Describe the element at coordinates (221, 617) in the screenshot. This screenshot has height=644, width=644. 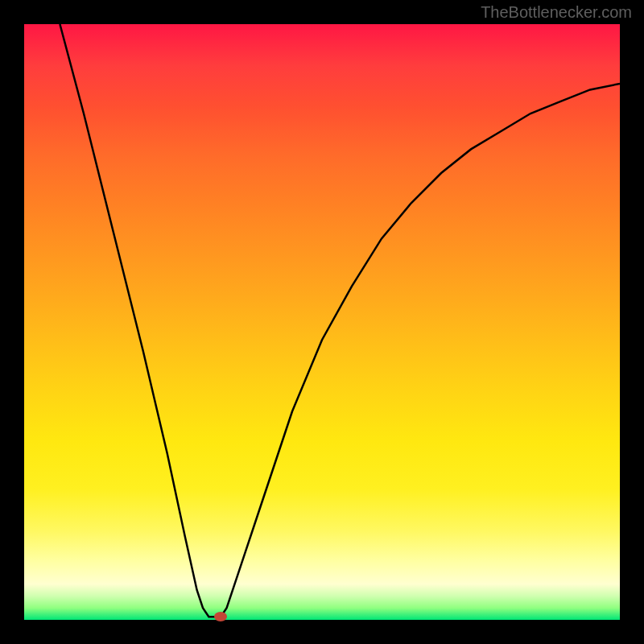
I see `optimal-point-marker` at that location.